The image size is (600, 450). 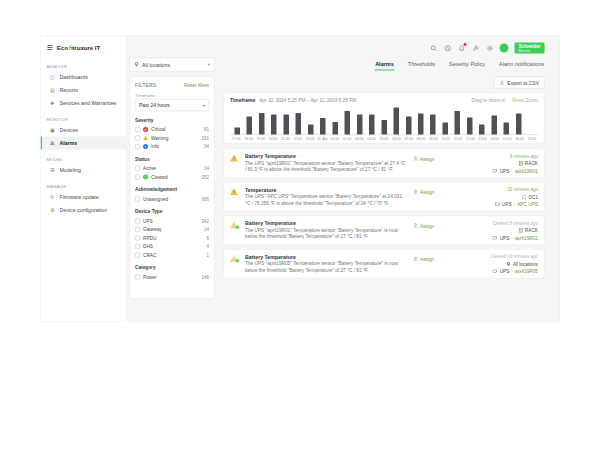 I want to click on sidebar-item-alarms: ⚠ Alarms, so click(x=84, y=144).